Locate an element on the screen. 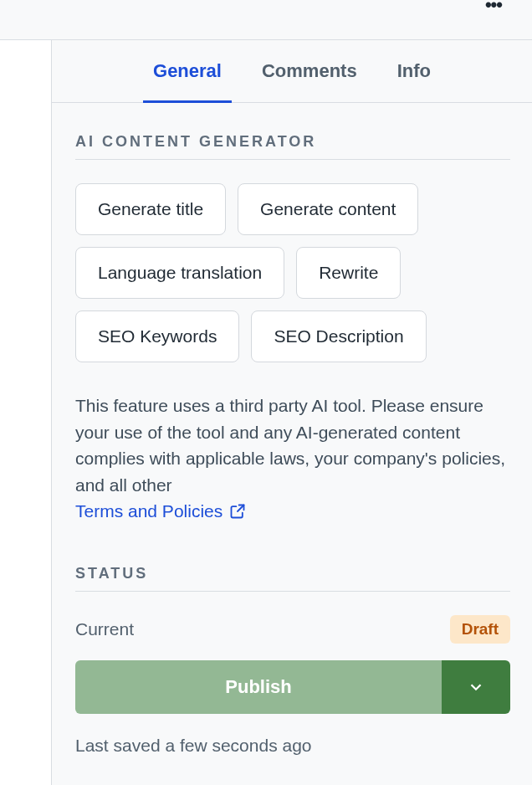  publish-button-group: Publish is located at coordinates (293, 687).